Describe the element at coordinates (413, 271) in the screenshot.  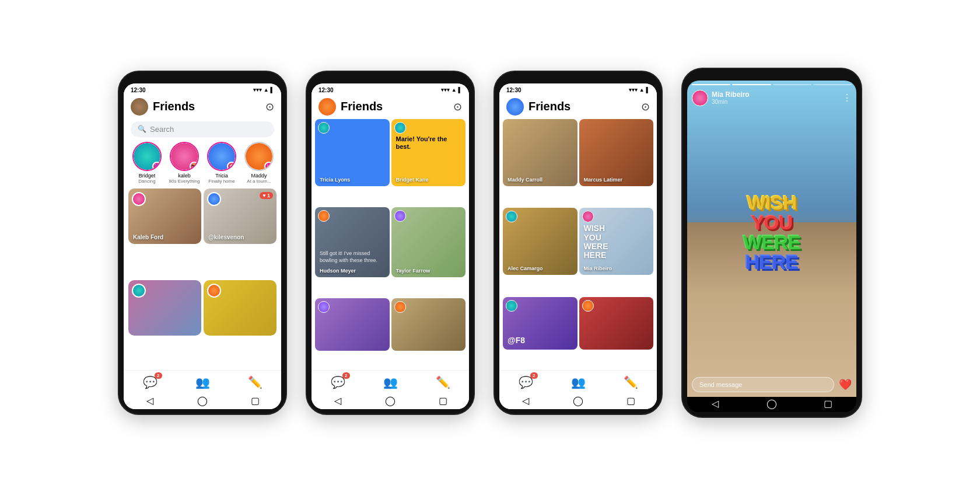
I see `card-label-taylor: Taylor Farrow` at that location.